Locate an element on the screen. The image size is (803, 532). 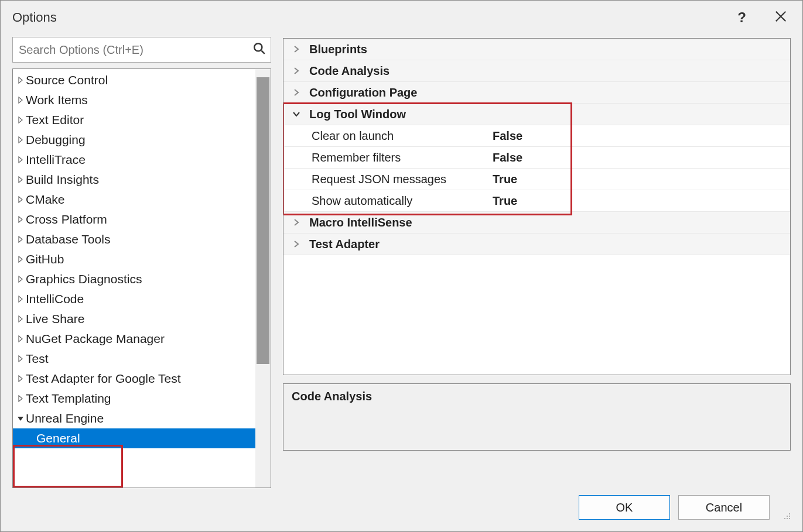
tree-label: Unreal Engine is located at coordinates (64, 418).